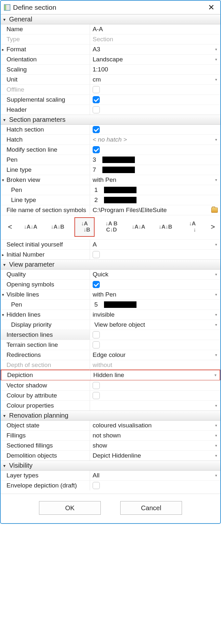  What do you see at coordinates (155, 295) in the screenshot?
I see `visible-lines-dropdown: with Pen▾` at bounding box center [155, 295].